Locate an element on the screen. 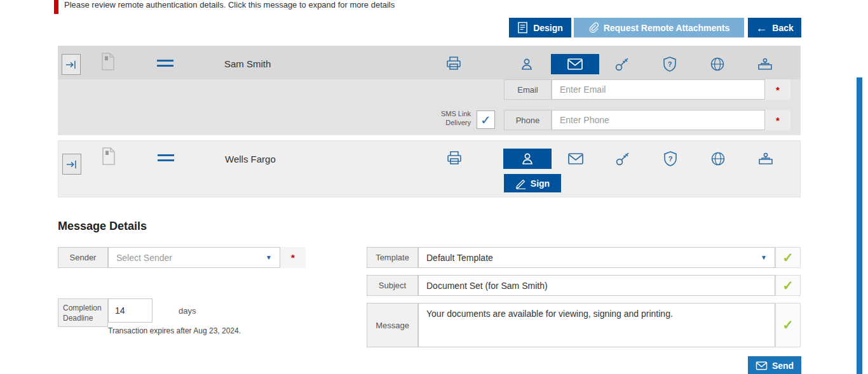 The height and width of the screenshot is (374, 868). template-field-label: Template is located at coordinates (393, 258).